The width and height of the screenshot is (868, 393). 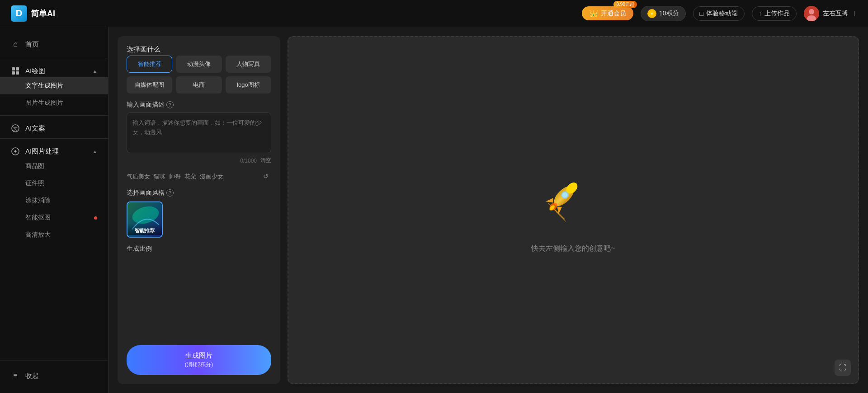 What do you see at coordinates (149, 64) in the screenshot?
I see `category-smart: 智能推荐` at bounding box center [149, 64].